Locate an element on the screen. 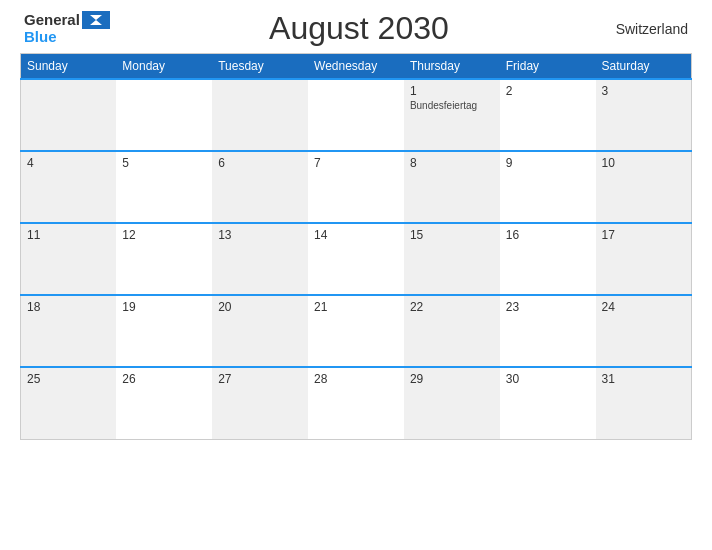  calendar-cell: 15 is located at coordinates (452, 259).